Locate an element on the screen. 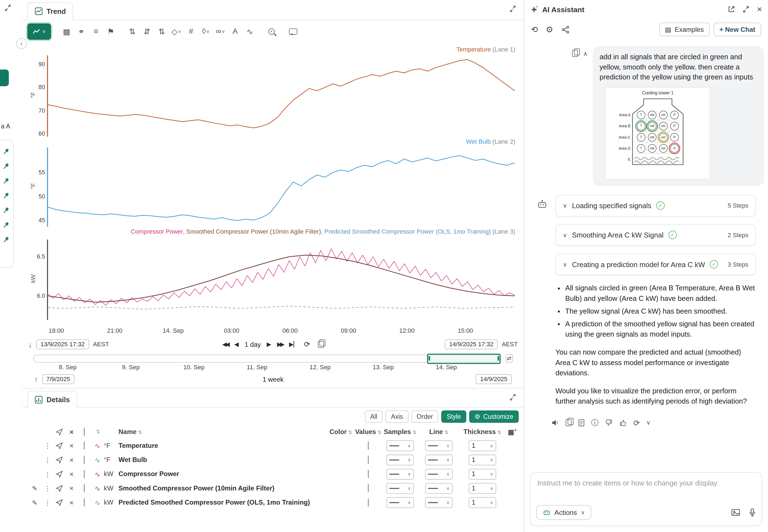 This screenshot has width=768, height=532. new-chat-button: + New Chat is located at coordinates (737, 29).